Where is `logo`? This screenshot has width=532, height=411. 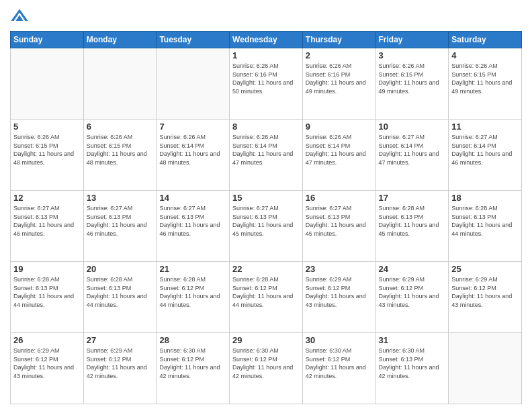 logo is located at coordinates (21, 16).